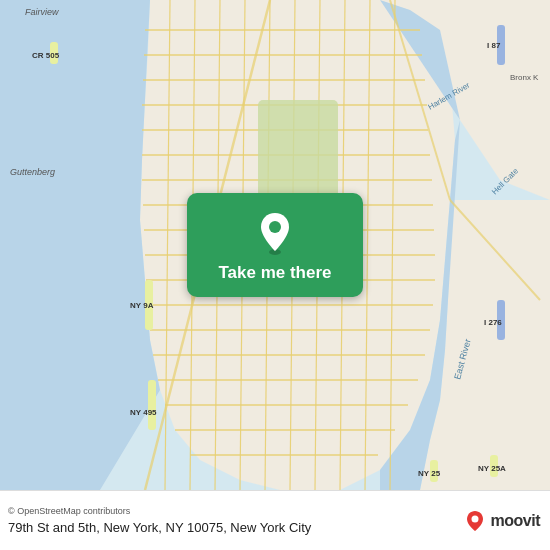 The width and height of the screenshot is (550, 550). What do you see at coordinates (493, 322) in the screenshot?
I see `svg-text: I 276` at bounding box center [493, 322].